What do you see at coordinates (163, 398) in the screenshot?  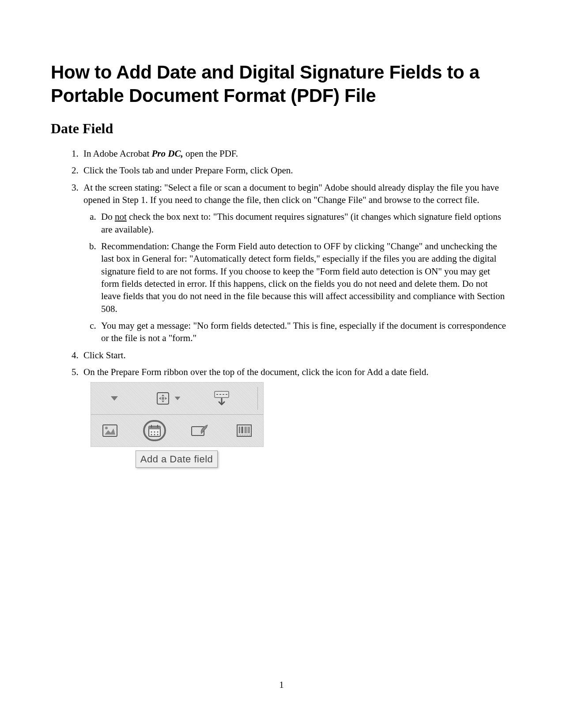 I see `move-handles-icon` at bounding box center [163, 398].